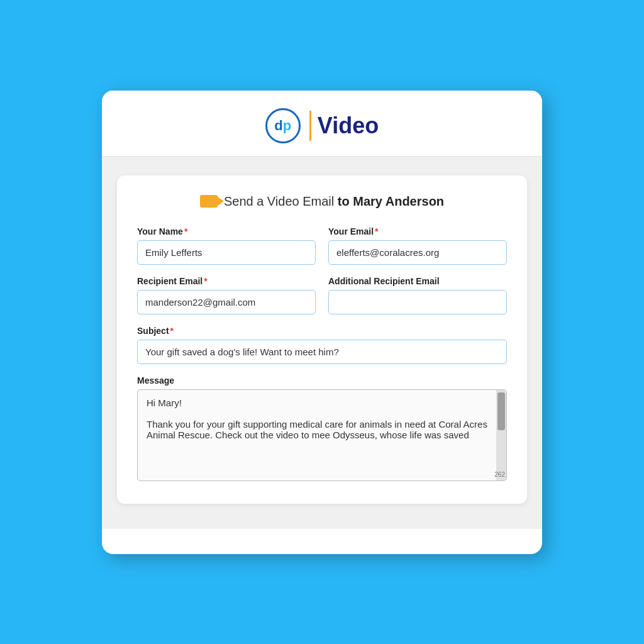 The width and height of the screenshot is (644, 644). What do you see at coordinates (322, 296) in the screenshot?
I see `row-recipients: Recipient Email* Additional Recipient Em…` at bounding box center [322, 296].